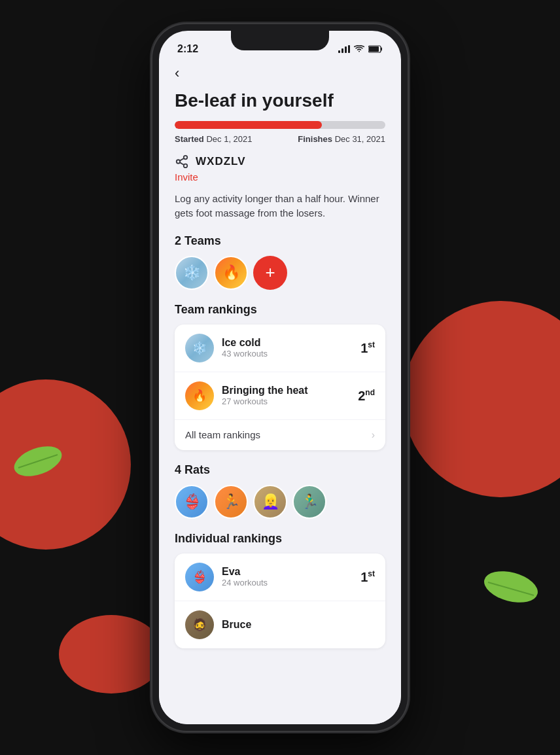 This screenshot has width=560, height=755. I want to click on rankings-header: Team rankings, so click(280, 310).